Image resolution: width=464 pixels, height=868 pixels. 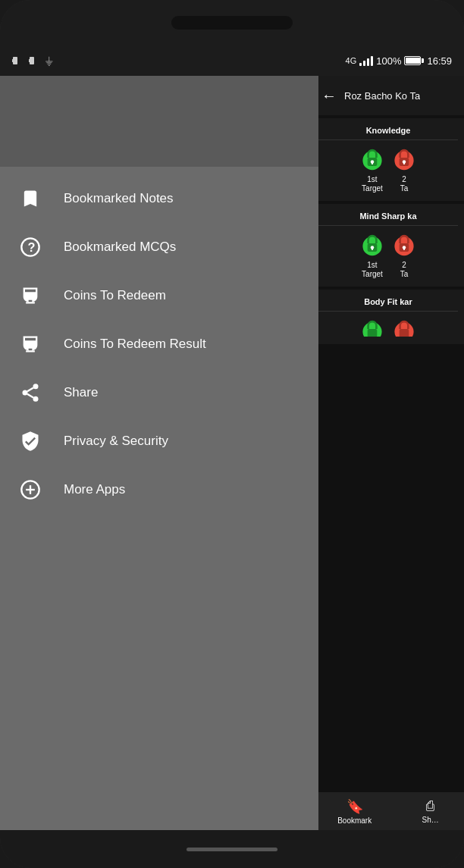 What do you see at coordinates (159, 296) in the screenshot?
I see `menu-item-coins-redeem: Coins To Redeem` at bounding box center [159, 296].